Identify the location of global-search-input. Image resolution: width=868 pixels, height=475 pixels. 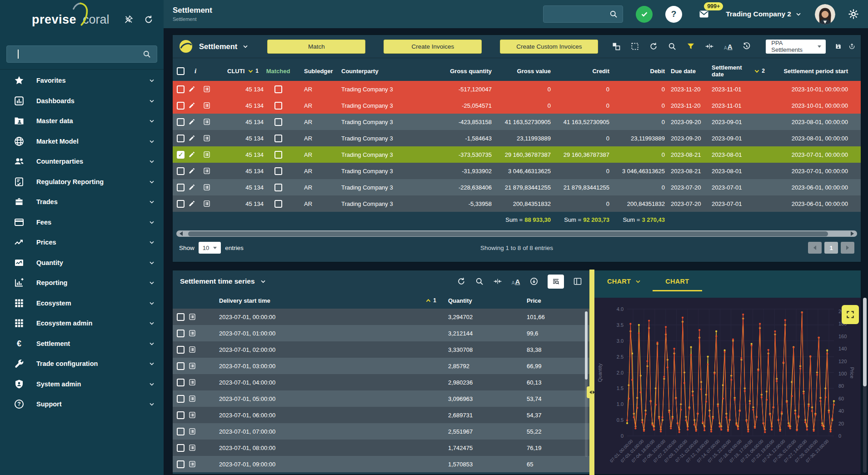
(583, 14).